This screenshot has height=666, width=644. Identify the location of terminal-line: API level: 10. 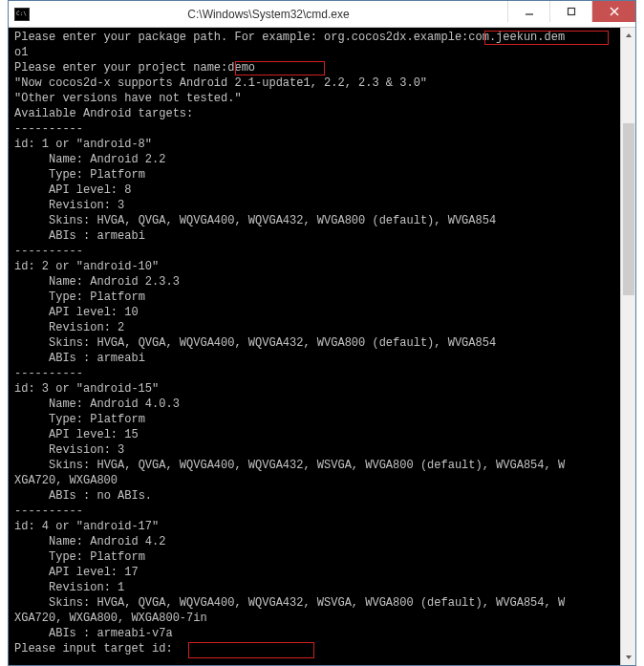
(322, 312).